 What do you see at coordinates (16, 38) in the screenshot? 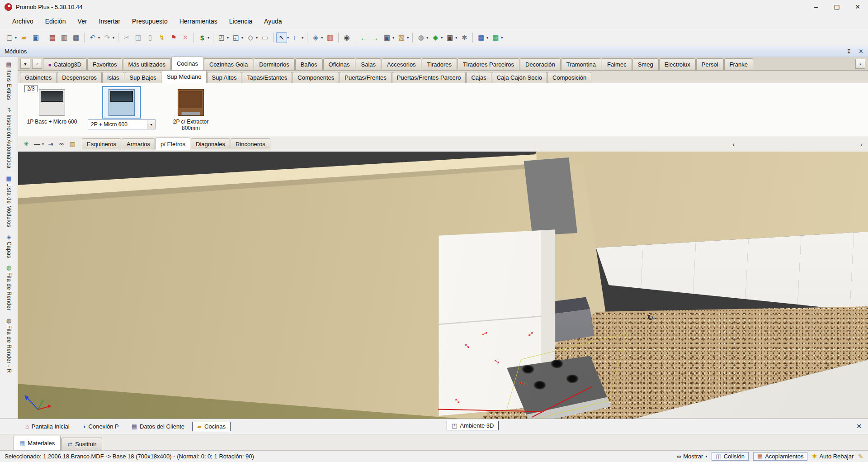
I see `new-caret-icon: ▾` at bounding box center [16, 38].